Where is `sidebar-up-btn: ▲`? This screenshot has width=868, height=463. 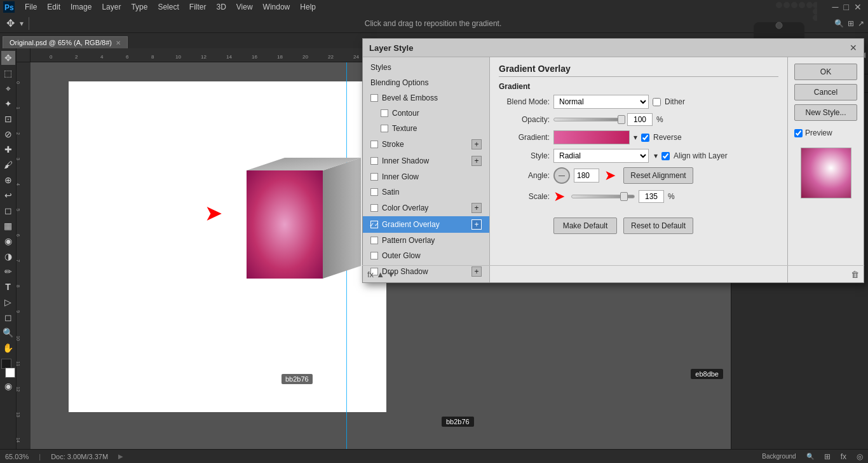
sidebar-up-btn: ▲ is located at coordinates (380, 275).